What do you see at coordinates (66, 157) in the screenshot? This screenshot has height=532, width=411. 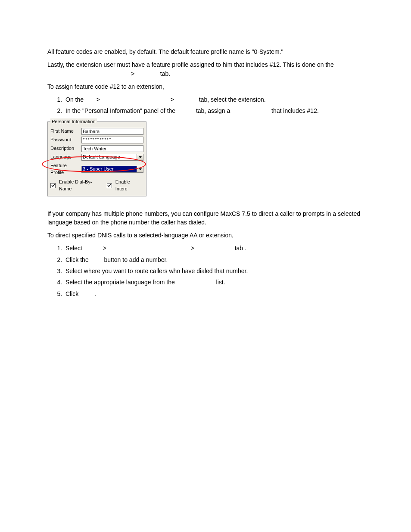 I see `label-language: Language` at bounding box center [66, 157].